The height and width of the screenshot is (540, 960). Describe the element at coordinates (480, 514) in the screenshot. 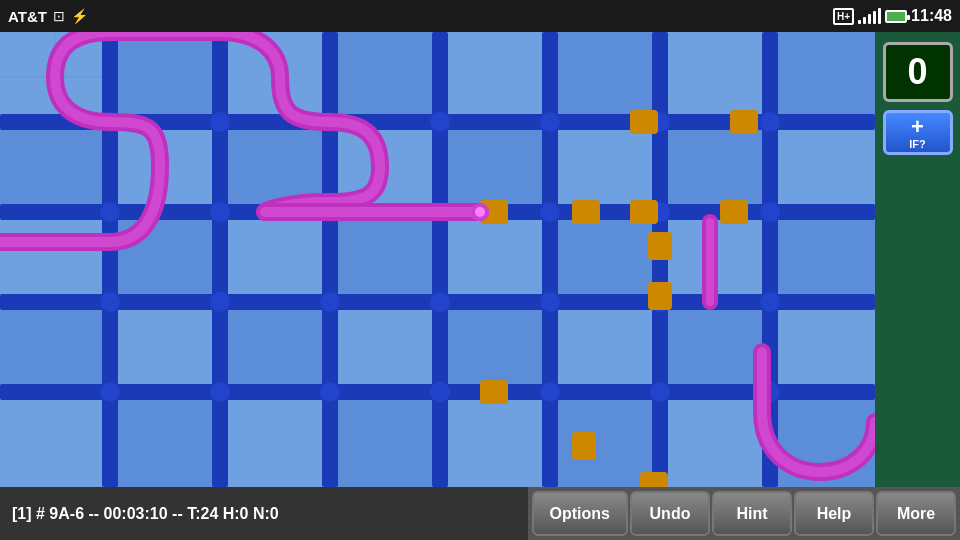

I see `bottom-bar: [1] # 9A-6 -- 00:03:10 -- T:24 H:0 N:0 O…` at that location.